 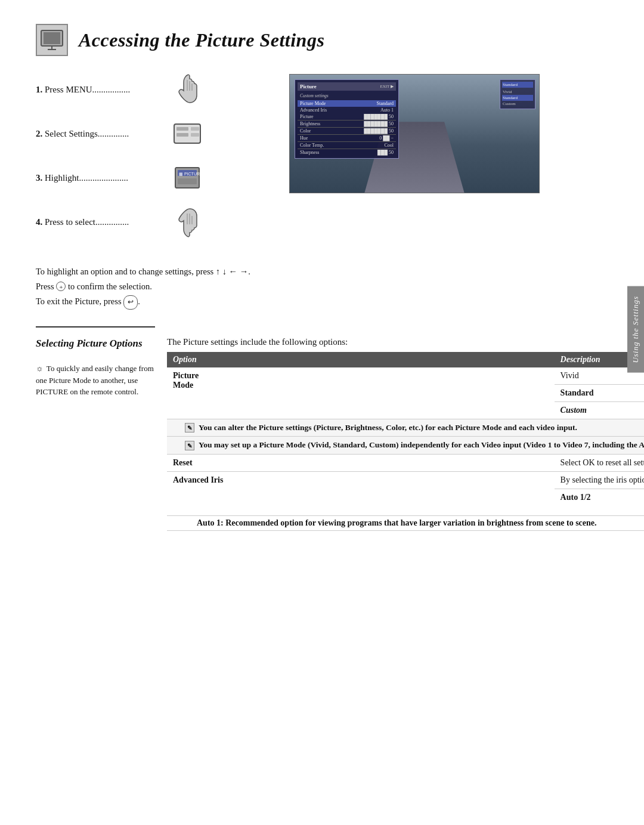 I want to click on table-row-advanced-iris: Advanced Iris By selecting the iris opti…, so click(x=405, y=481).